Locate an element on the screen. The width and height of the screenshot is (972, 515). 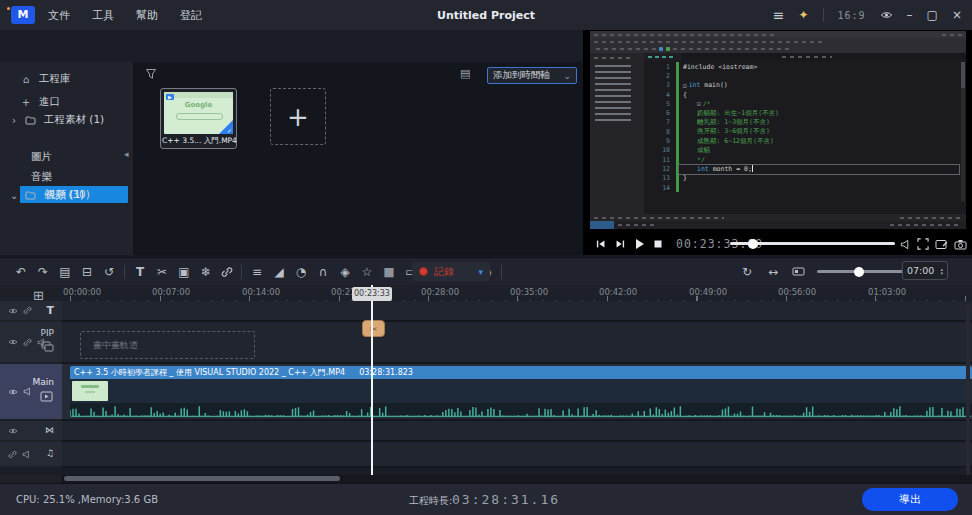
previous-frame-button is located at coordinates (601, 244).